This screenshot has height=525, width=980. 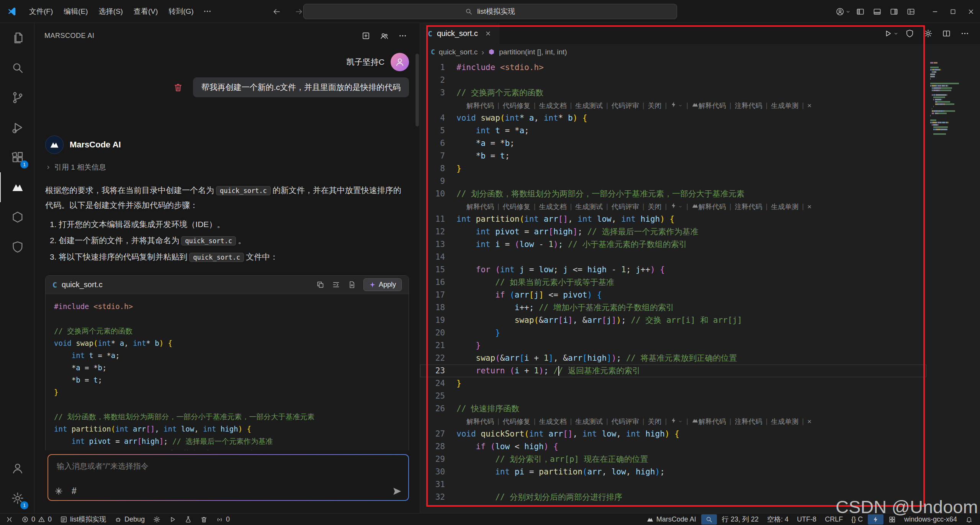 I want to click on editor-line: 19 swap(&arr[i], &arr[j]); // 交换 arr[i] …, so click(x=673, y=320).